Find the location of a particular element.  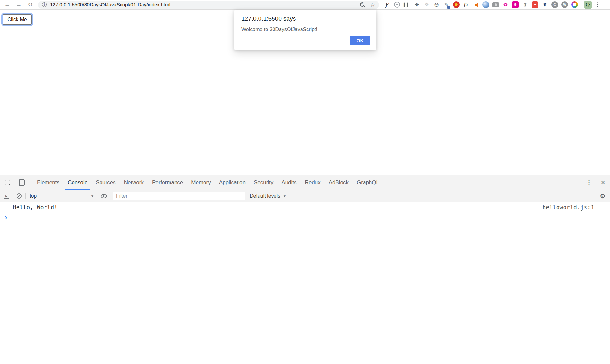

extensions-row: Ƒ ▍▍ ✤ ❖ ⊖ ✎ ✋ ƒ? ◀ ✿ ⚙ ➥ ✦ ♥ G W is located at coordinates (481, 4).